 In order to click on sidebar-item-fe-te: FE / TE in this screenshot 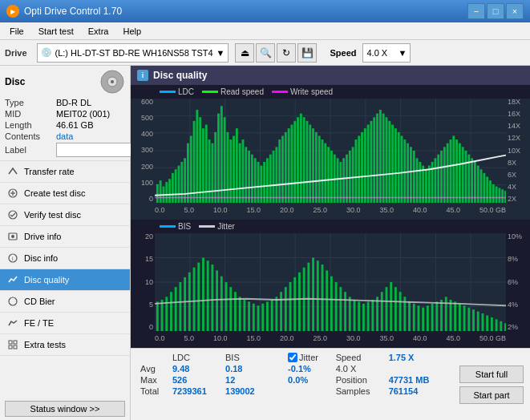, I will do `click(65, 324)`.